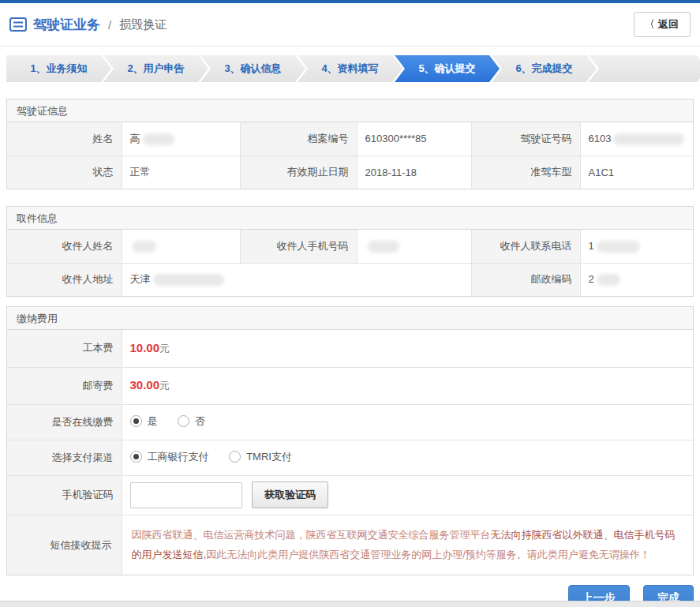 The image size is (700, 607). I want to click on field-label-file-number: 档案编号, so click(298, 139).